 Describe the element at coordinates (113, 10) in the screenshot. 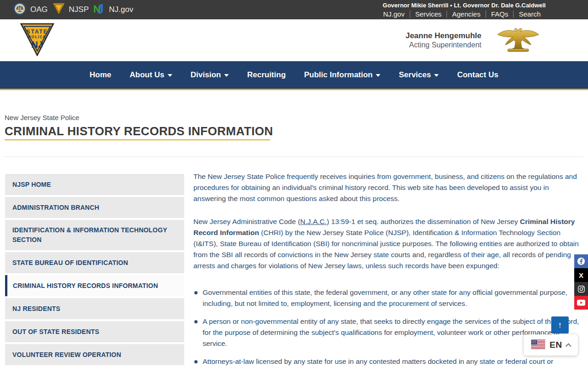

I see `njgov-link: N NJ.gov` at that location.